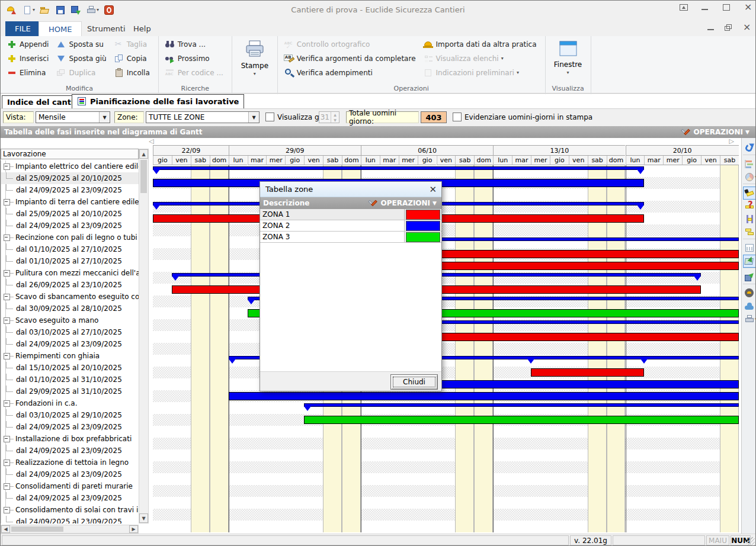 This screenshot has width=756, height=546. What do you see at coordinates (70, 529) in the screenshot?
I see `tree-horizontal-scrollbar: ◀ ▶` at bounding box center [70, 529].